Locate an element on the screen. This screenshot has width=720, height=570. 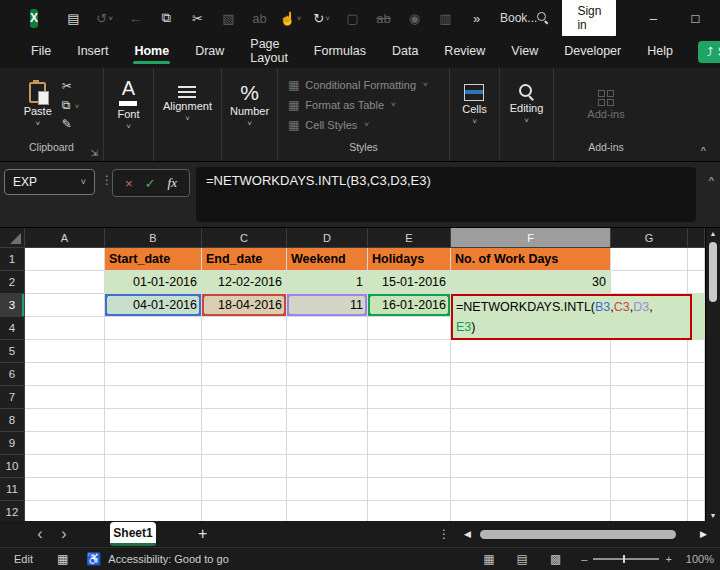
cell-e9 is located at coordinates (410, 444).